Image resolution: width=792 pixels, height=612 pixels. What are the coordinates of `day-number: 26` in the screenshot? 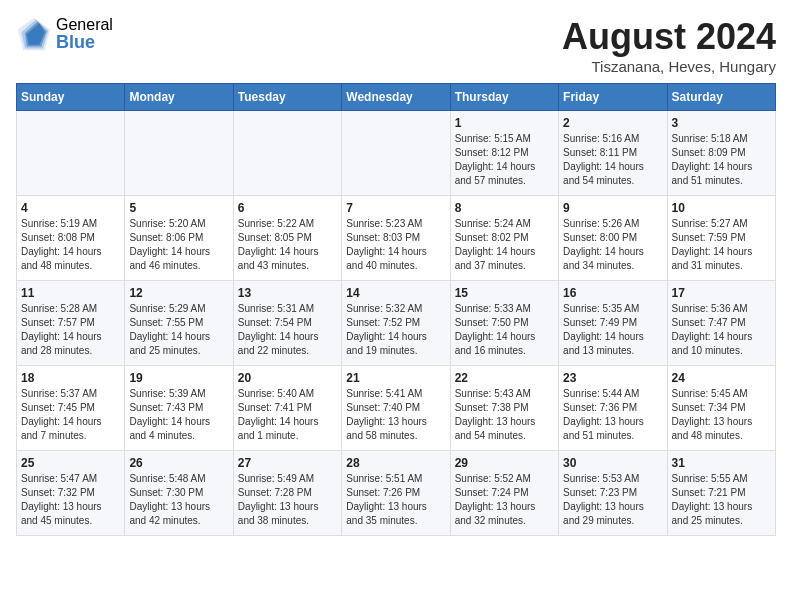 It's located at (178, 463).